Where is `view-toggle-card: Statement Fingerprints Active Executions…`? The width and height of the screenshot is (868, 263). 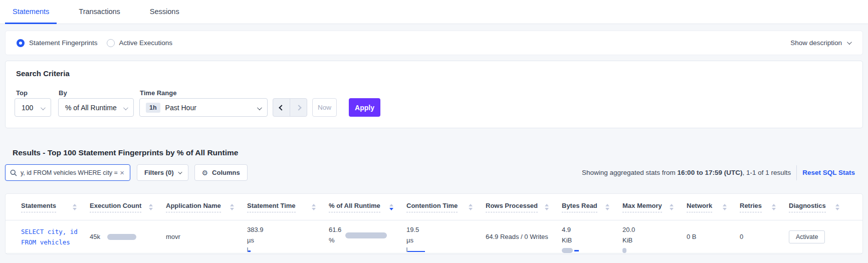 view-toggle-card: Statement Fingerprints Active Executions… is located at coordinates (434, 43).